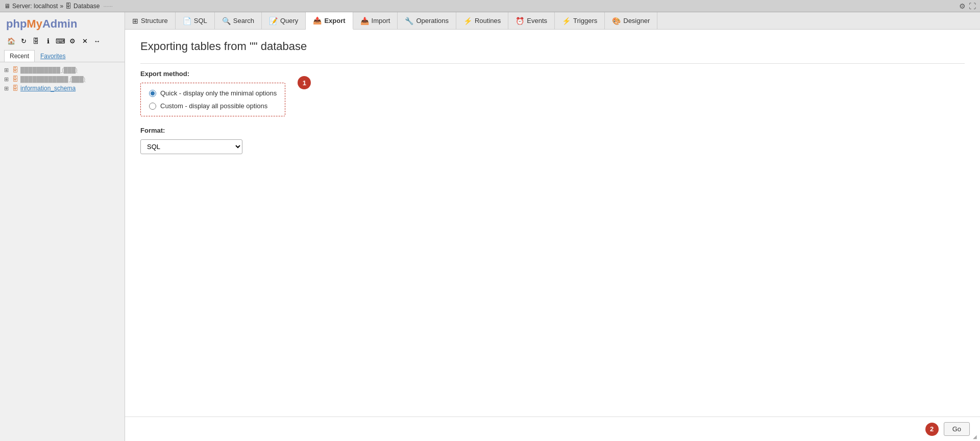  Describe the element at coordinates (520, 21) in the screenshot. I see `events-icon: ⏰` at that location.